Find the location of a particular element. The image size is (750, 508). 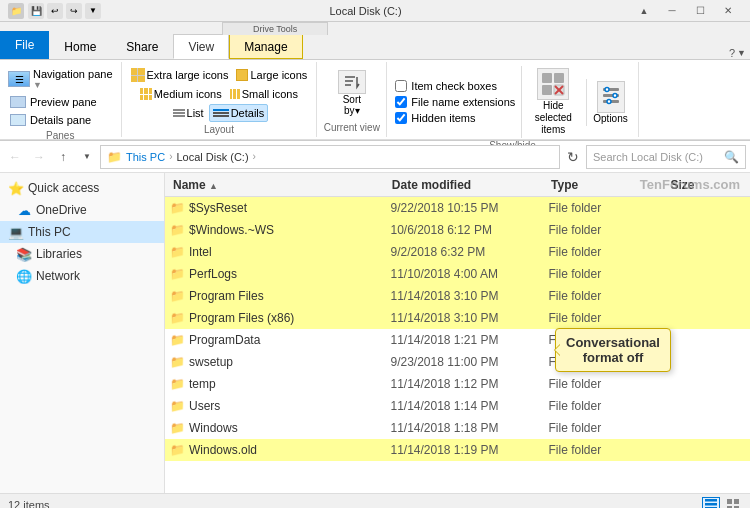

breadcrumb-thispc: This PC is located at coordinates (146, 157).